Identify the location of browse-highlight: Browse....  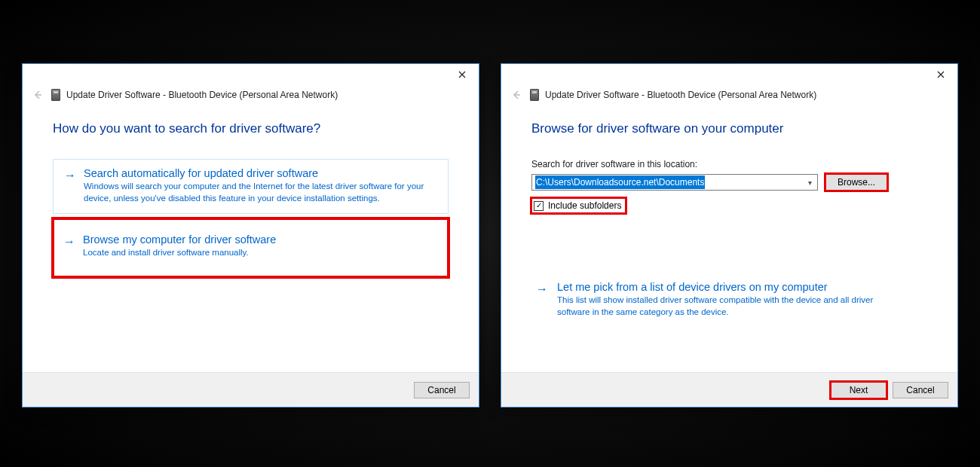
(856, 182).